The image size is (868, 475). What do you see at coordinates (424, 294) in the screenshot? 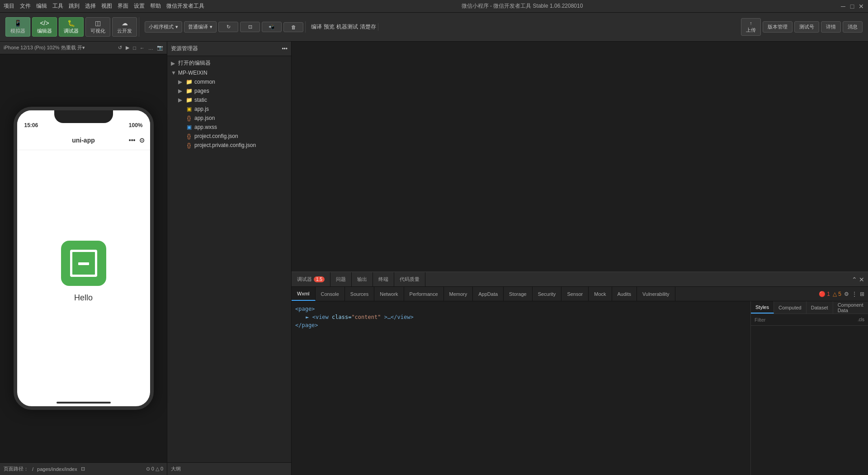
I see `nav-tab-performance: Performance` at bounding box center [424, 294].